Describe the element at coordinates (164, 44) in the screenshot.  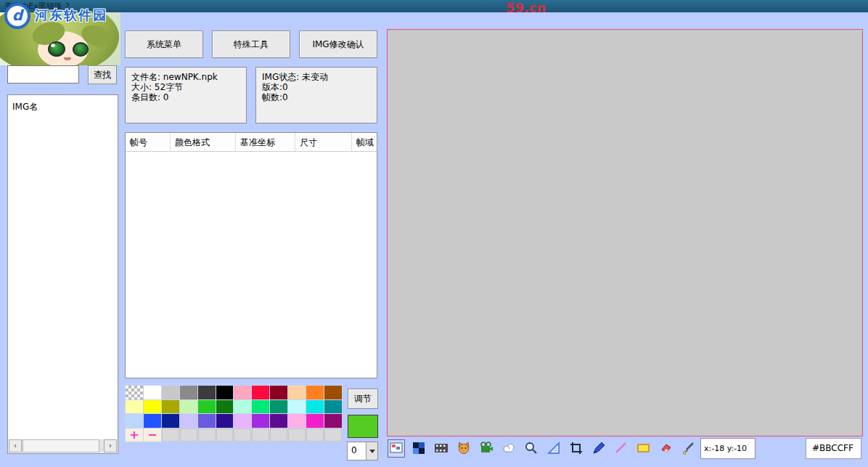
I see `system-menu-button: 系统菜单` at that location.